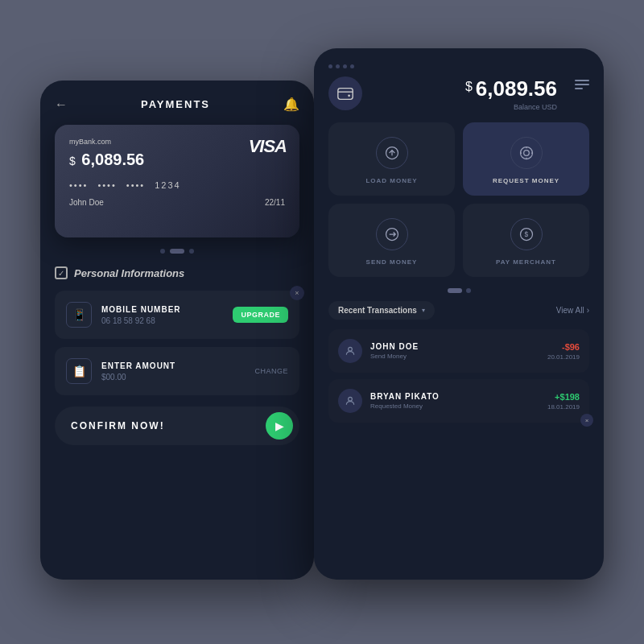 This screenshot has height=644, width=644. I want to click on john-doe-date: 20.01.2019, so click(564, 357).